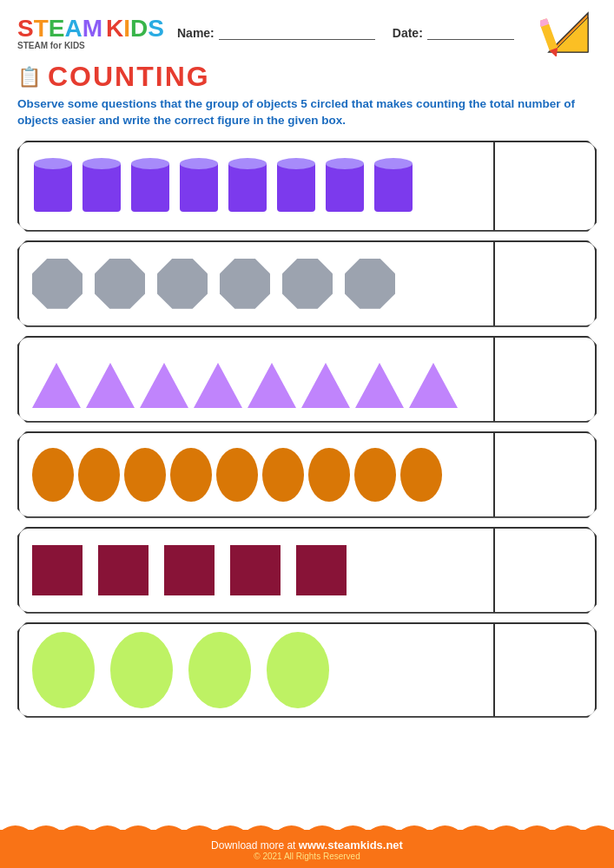  Describe the element at coordinates (26, 29) in the screenshot. I see `logo-s: S` at that location.